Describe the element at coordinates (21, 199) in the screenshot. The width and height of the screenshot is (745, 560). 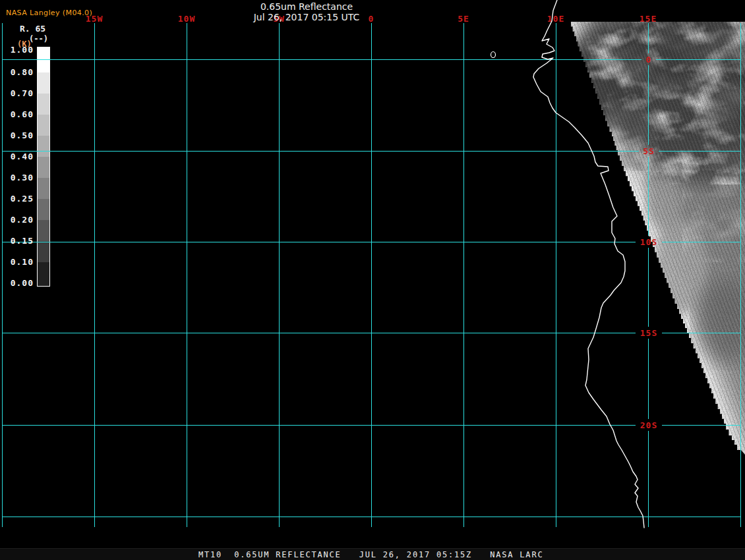
I see `legend-scale-value: 0.25` at that location.